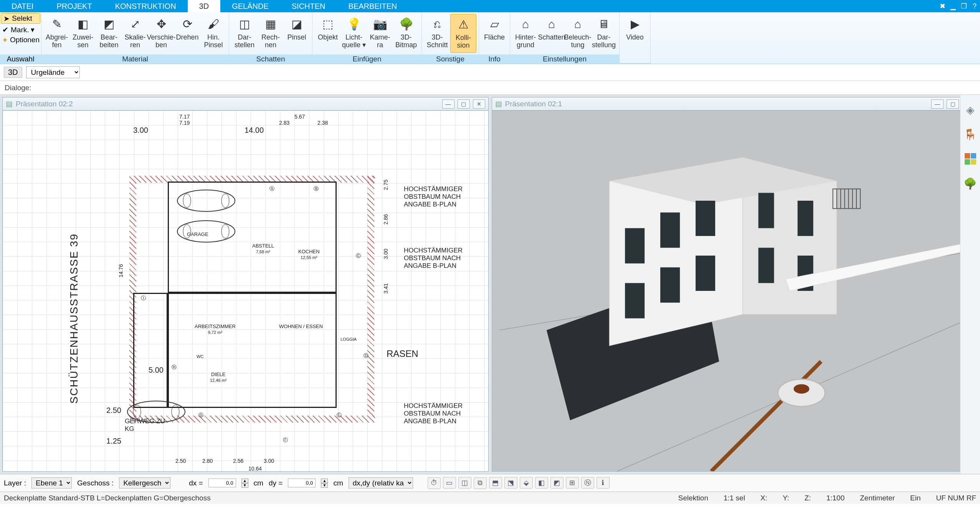 The image size is (980, 510). Describe the element at coordinates (437, 33) in the screenshot. I see `ribbon-3dschnitt-button: ⎌3D- Schnitt` at that location.